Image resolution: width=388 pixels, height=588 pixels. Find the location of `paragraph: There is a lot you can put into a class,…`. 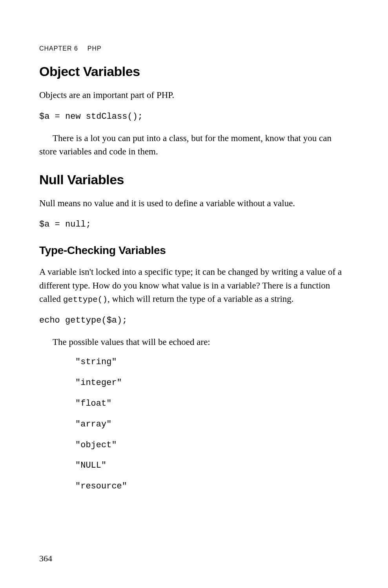

paragraph: There is a lot you can put into a class,… is located at coordinates (194, 145).